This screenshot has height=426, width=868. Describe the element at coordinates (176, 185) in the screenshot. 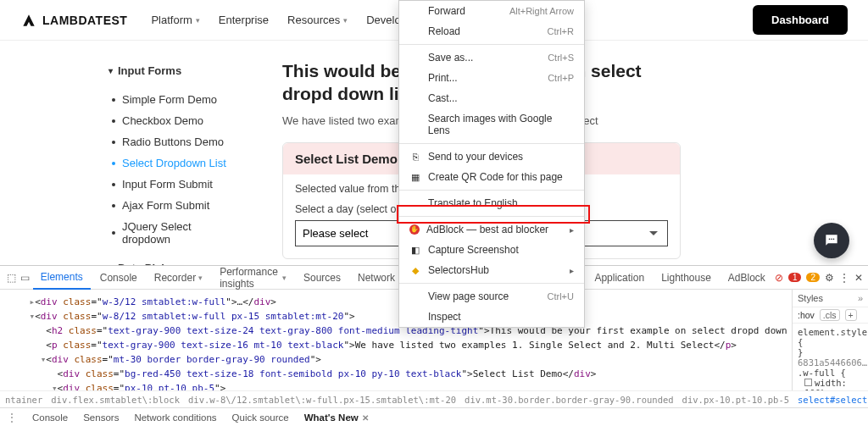

I see `sidebar-item-input-submit: Input Form Submit` at that location.